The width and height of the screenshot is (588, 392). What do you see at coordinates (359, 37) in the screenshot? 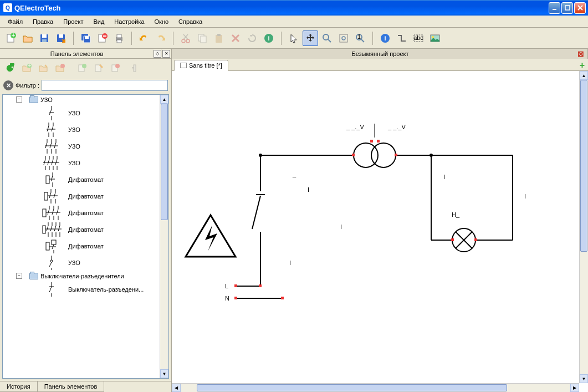
I see `svg-text: 1` at bounding box center [359, 37].